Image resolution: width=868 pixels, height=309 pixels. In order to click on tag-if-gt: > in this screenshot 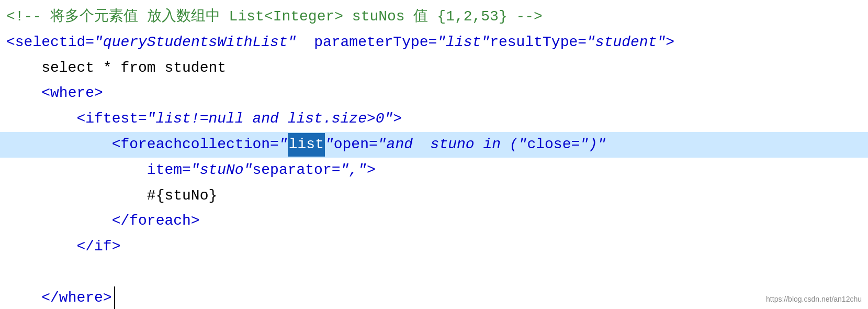, I will do `click(398, 119)`.